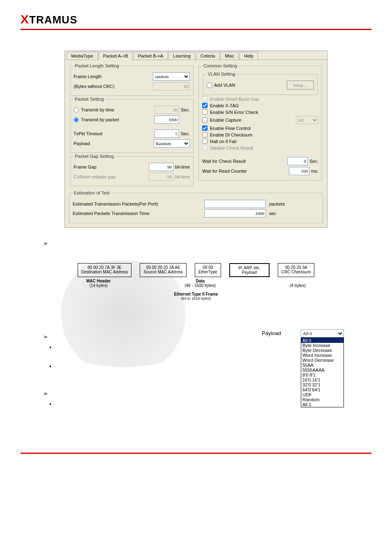 This screenshot has height=555, width=392. Describe the element at coordinates (300, 85) in the screenshot. I see `vlan-setup-button: Setup ...` at that location.